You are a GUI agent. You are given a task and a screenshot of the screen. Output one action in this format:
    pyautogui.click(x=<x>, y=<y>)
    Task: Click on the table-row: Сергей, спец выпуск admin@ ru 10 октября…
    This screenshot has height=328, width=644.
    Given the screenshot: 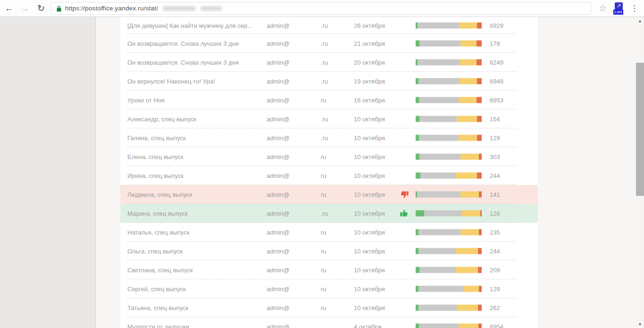 What is the action you would take?
    pyautogui.click(x=329, y=289)
    